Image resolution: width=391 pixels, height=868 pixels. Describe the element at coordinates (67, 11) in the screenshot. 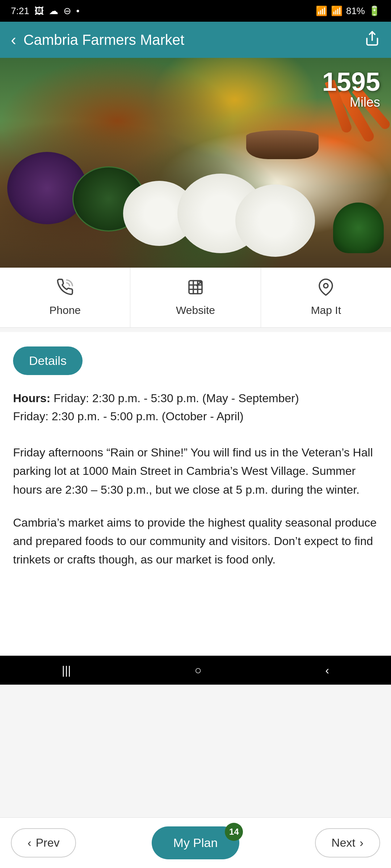

I see `minus-circle-icon: ⊖` at that location.